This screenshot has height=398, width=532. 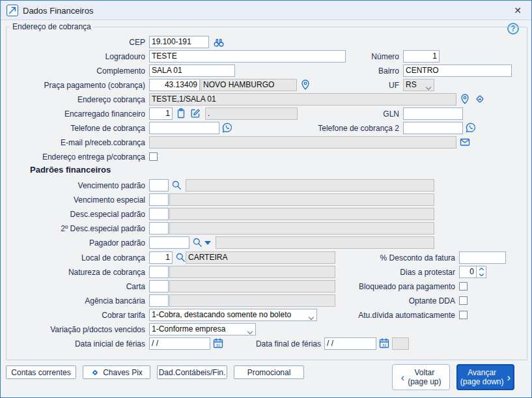 I want to click on numero-input: 1, so click(x=421, y=56).